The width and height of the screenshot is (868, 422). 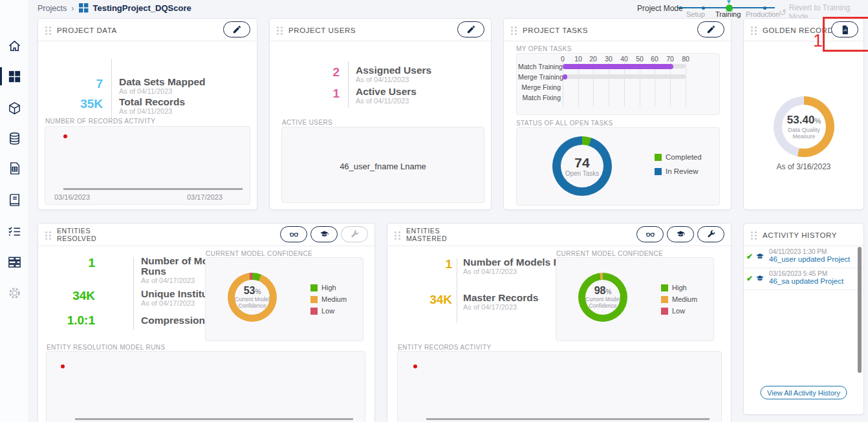 What do you see at coordinates (544, 49) in the screenshot?
I see `my-open-tasks-label: MY OPEN TASKS` at bounding box center [544, 49].